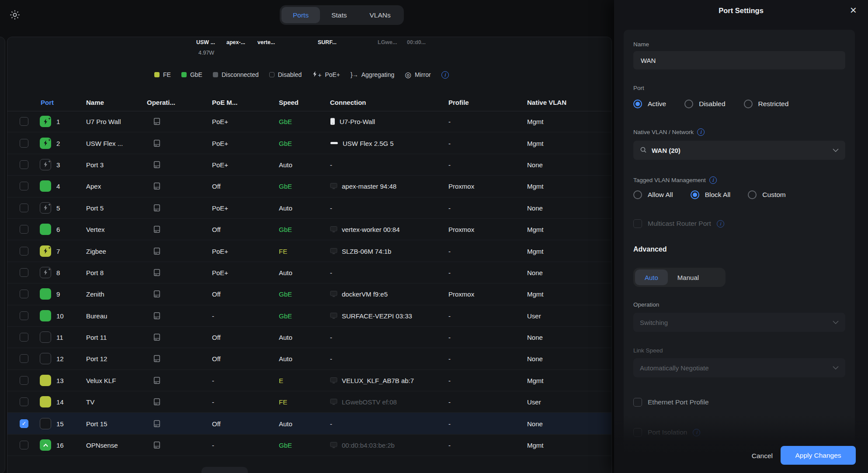 The height and width of the screenshot is (473, 868). Describe the element at coordinates (378, 380) in the screenshot. I see `connection-name: VELUX_KLF_AB7B ab:7` at that location.